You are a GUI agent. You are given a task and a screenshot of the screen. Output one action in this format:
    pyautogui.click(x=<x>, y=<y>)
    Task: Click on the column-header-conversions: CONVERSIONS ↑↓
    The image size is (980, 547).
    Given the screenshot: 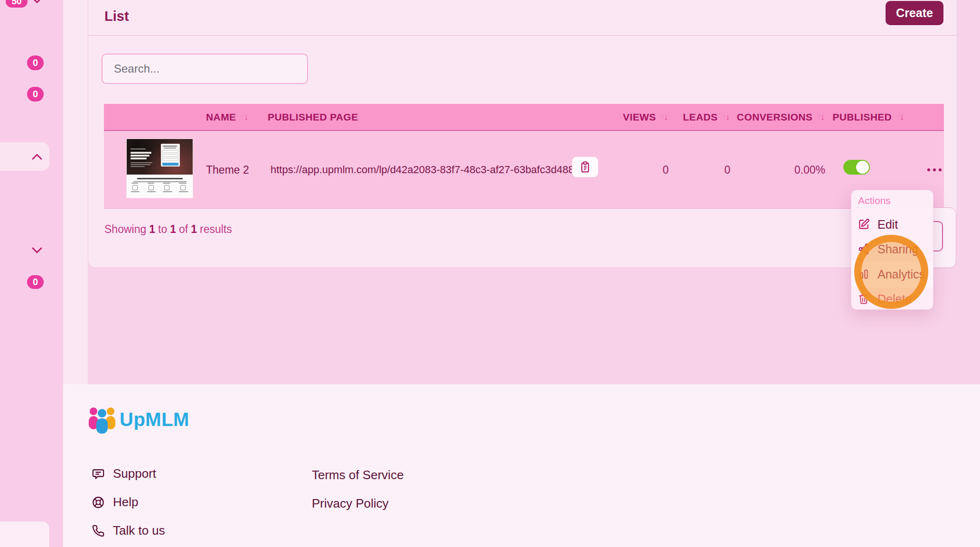 What is the action you would take?
    pyautogui.click(x=780, y=117)
    